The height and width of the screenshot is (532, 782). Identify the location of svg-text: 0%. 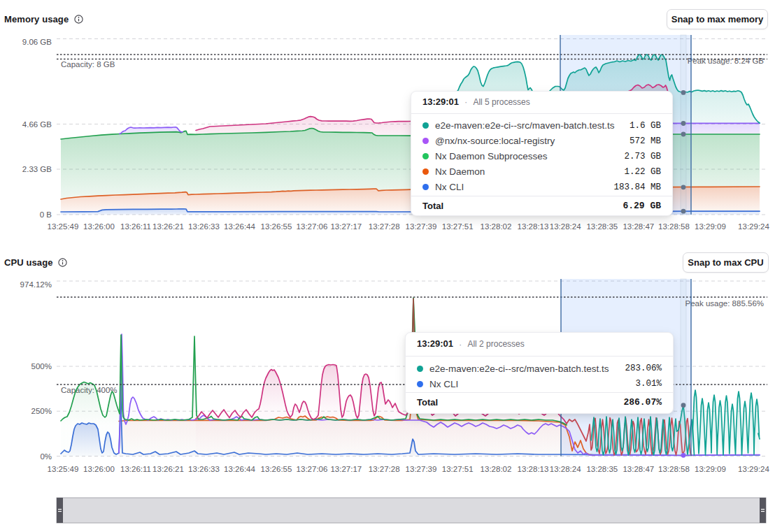
(46, 456).